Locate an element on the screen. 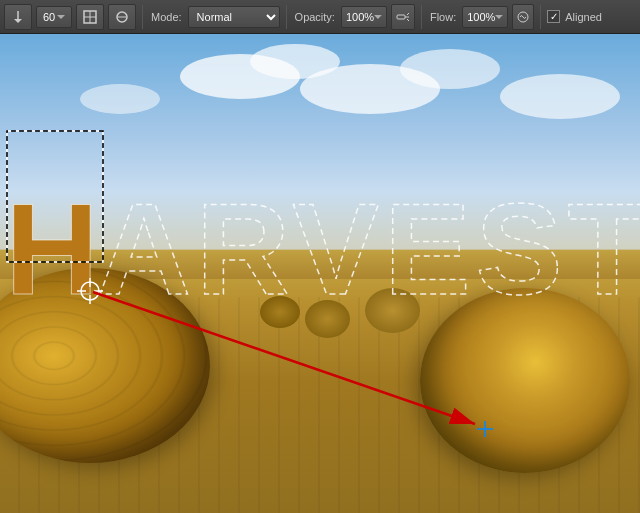  toolbar: 60 Mode: NormalDissolveMultiplyScreenOve… is located at coordinates (320, 17).